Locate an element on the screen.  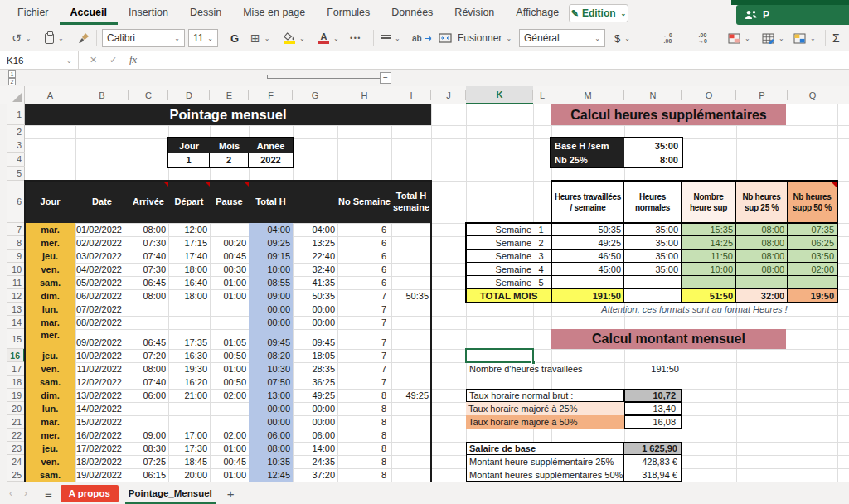
cell-E10: 00:30 is located at coordinates (229, 269).